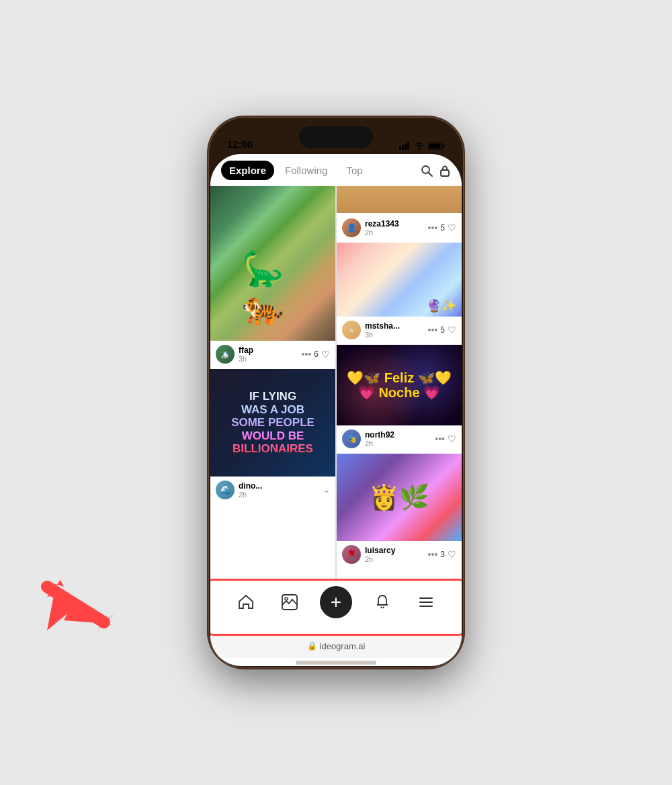 Image resolution: width=672 pixels, height=785 pixels. Describe the element at coordinates (394, 330) in the screenshot. I see `meta-info-mst: mstsha... 3h` at that location.